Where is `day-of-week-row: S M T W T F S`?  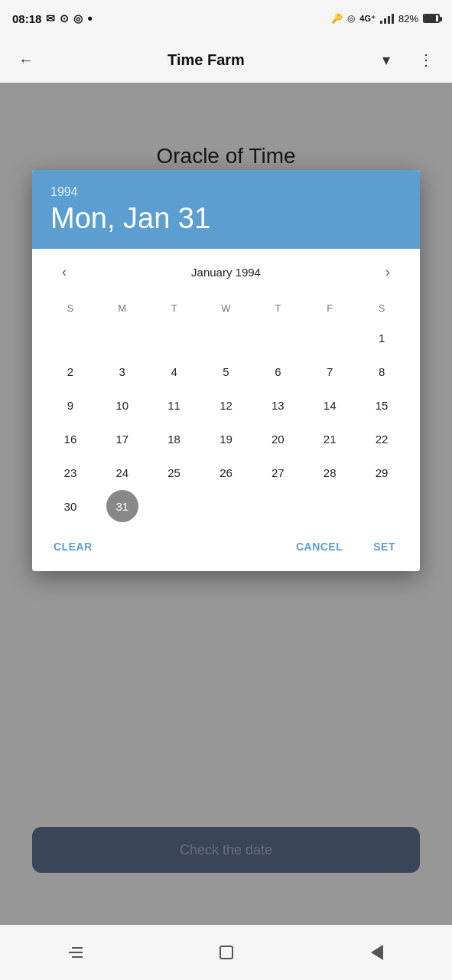
day-of-week-row: S M T W T F S is located at coordinates (226, 308).